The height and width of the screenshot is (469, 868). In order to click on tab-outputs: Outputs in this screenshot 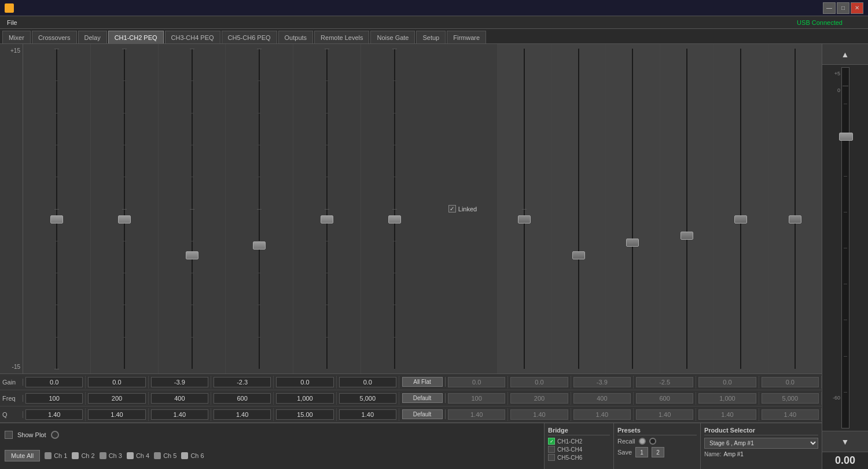, I will do `click(296, 37)`.